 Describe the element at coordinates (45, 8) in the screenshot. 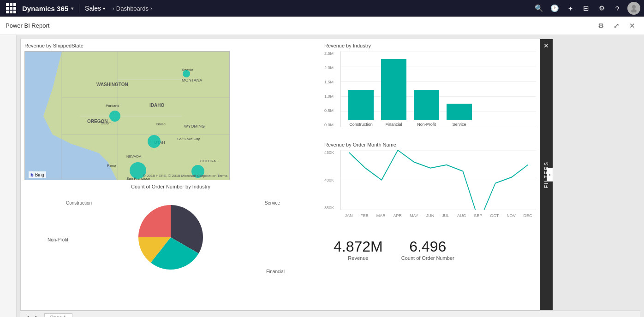

I see `brand-label: Dynamics 365` at that location.